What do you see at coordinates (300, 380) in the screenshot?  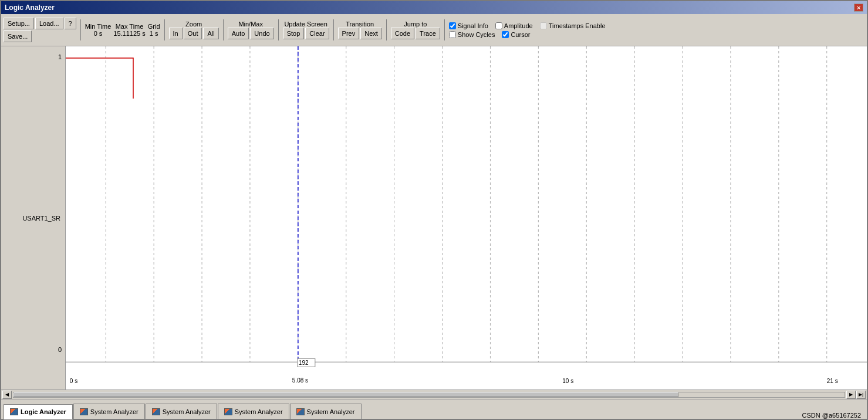 I see `svg-text: 5.08 s` at bounding box center [300, 380].